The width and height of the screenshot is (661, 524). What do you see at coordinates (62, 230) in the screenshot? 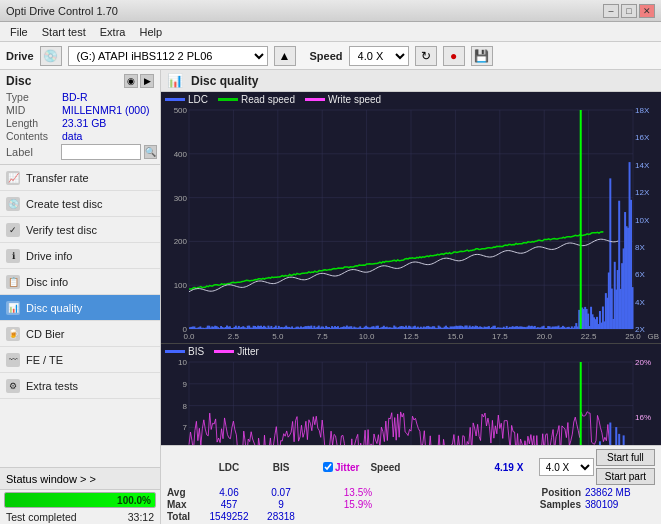
I see `nav-verify-test-label: Verify test disc` at bounding box center [62, 230].